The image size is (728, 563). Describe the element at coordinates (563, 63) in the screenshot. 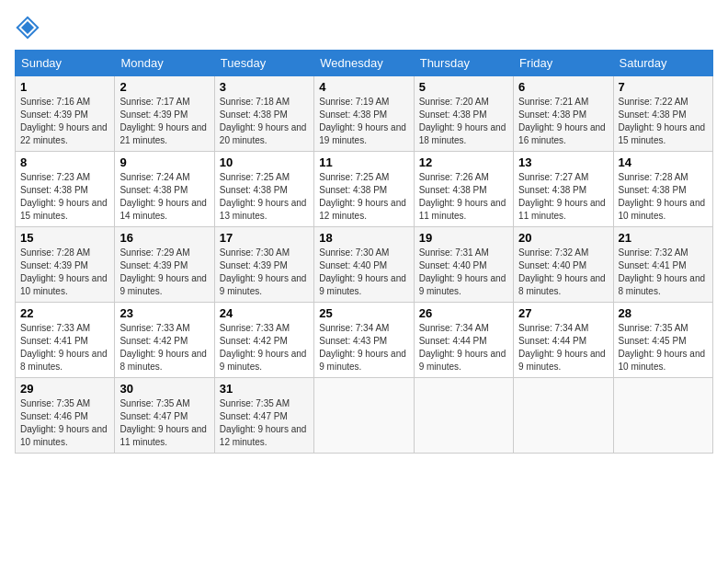

I see `weekday-header-friday: Friday` at that location.